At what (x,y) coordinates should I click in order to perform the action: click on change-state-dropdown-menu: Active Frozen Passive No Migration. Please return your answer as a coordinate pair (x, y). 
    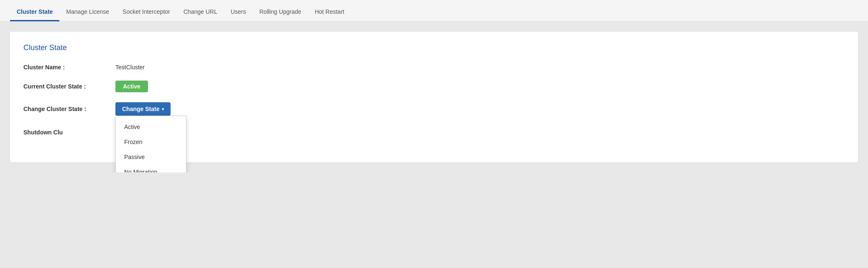
    Looking at the image, I should click on (151, 144).